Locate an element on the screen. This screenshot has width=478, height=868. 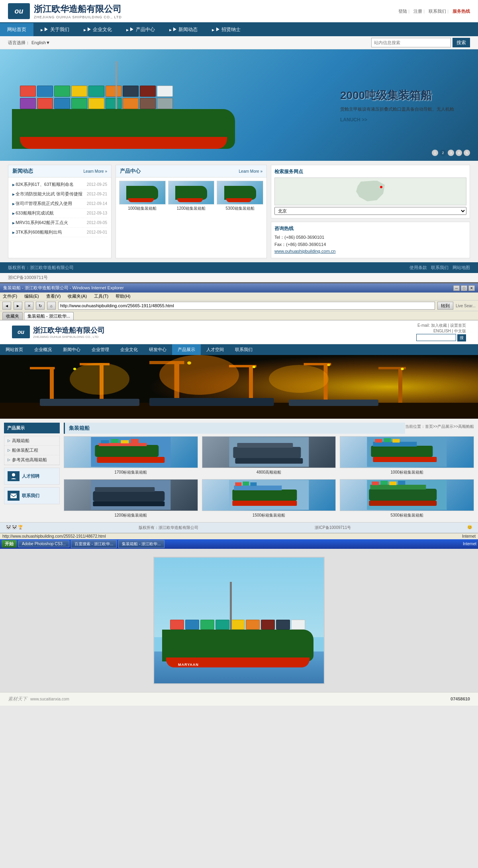
taskbar-item-baidu: 百度搜索 - 浙江欧华... is located at coordinates (94, 544).